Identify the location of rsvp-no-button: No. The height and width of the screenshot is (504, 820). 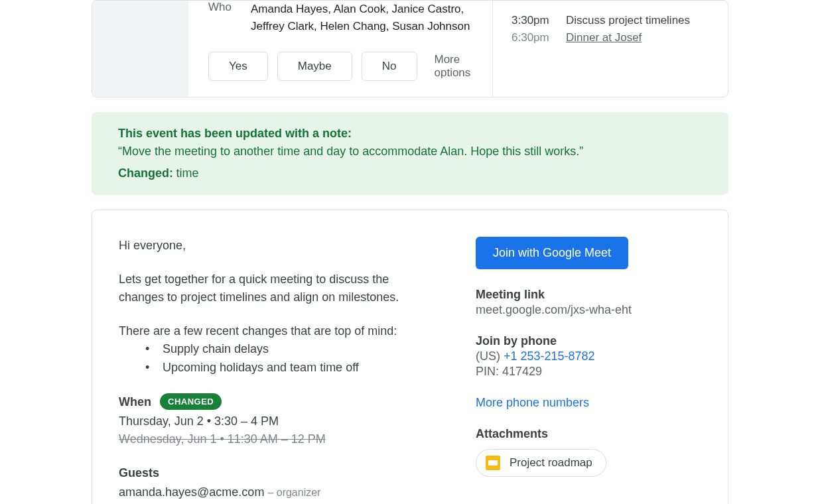
(389, 66).